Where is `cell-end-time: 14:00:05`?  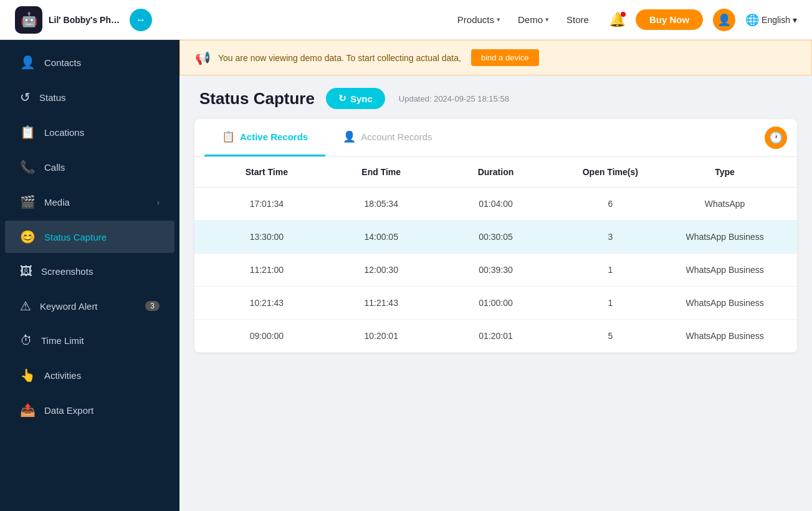 cell-end-time: 14:00:05 is located at coordinates (381, 237).